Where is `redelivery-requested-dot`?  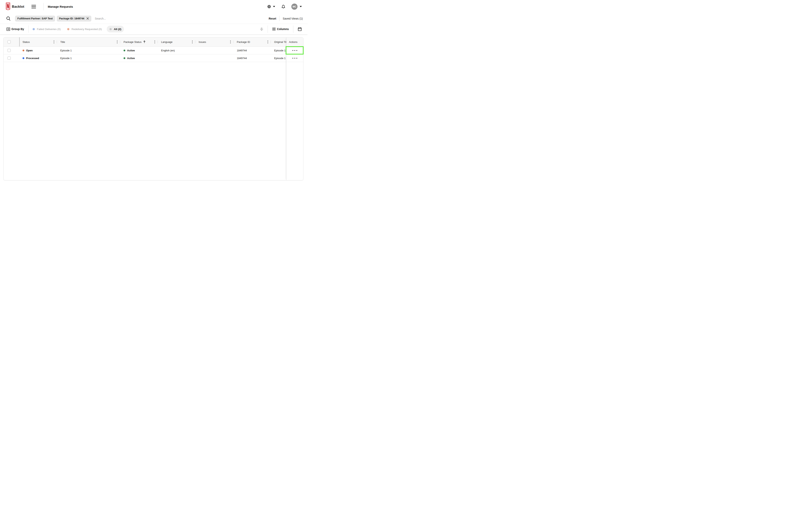 redelivery-requested-dot is located at coordinates (68, 29).